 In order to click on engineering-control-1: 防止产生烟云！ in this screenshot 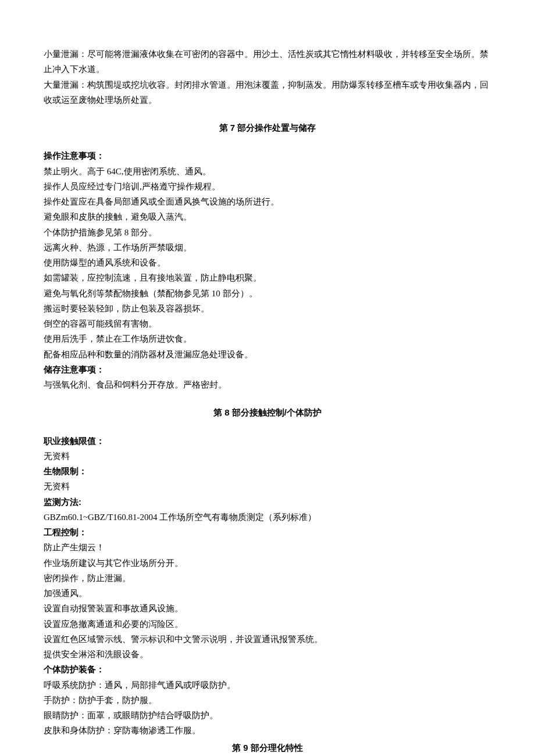, I will do `click(268, 547)`.